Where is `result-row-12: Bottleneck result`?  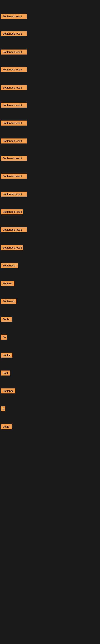
result-row-12: Bottleneck result is located at coordinates (12, 212).